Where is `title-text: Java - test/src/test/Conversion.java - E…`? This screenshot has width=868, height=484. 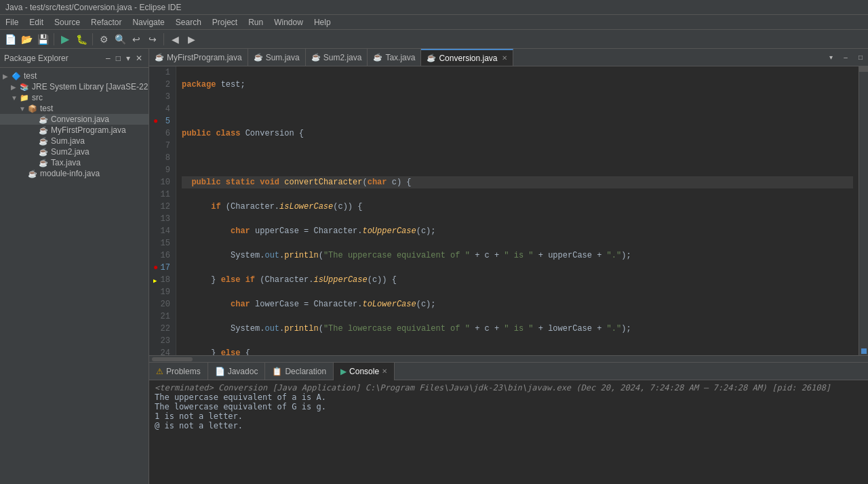
title-text: Java - test/src/test/Conversion.java - E… is located at coordinates (94, 7).